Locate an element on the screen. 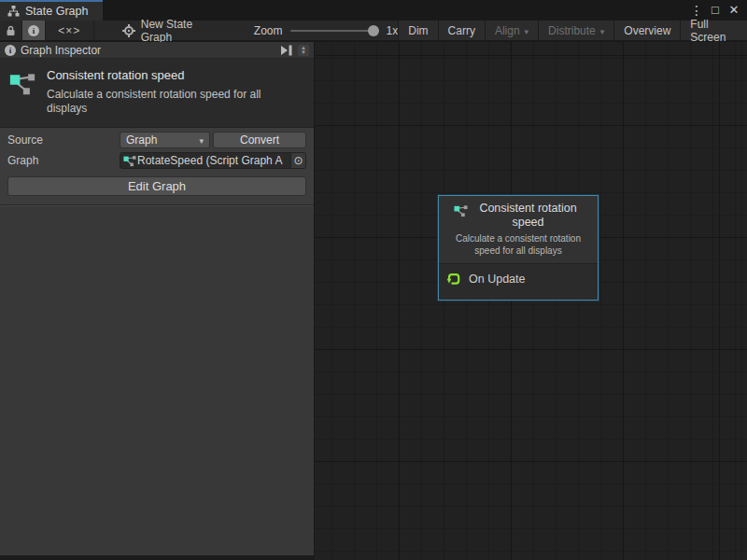  state-node-description: Calculate a consistent rotation speed fo… is located at coordinates (518, 245).